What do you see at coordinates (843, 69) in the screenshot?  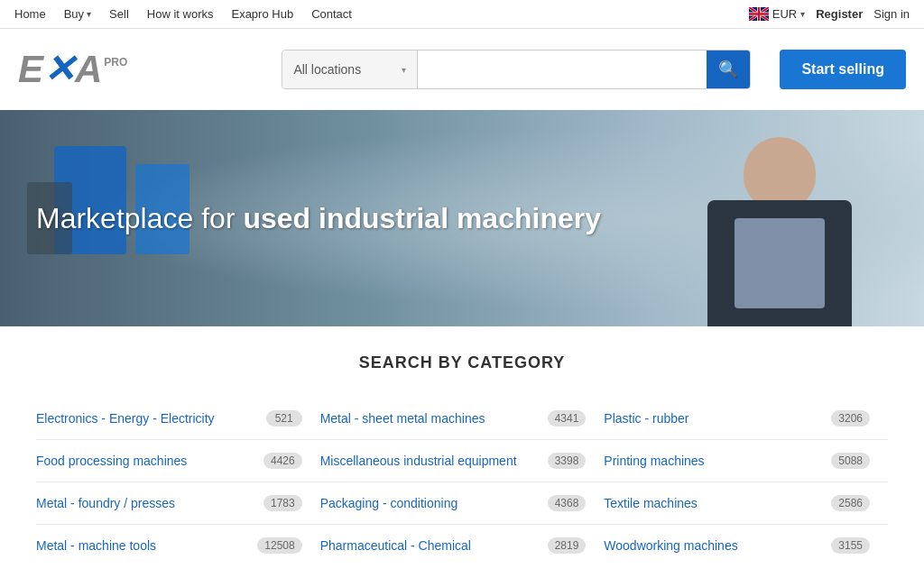 I see `start-selling-button: Start selling` at bounding box center [843, 69].